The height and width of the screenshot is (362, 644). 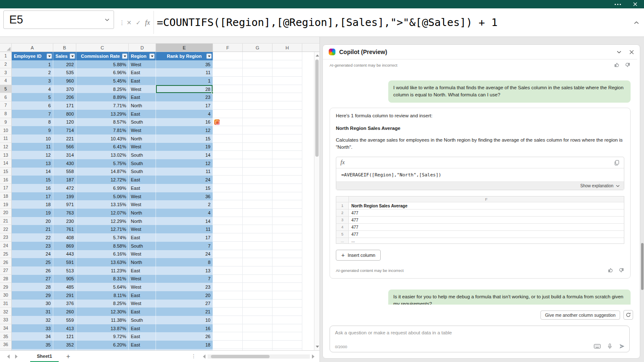 What do you see at coordinates (33, 328) in the screenshot?
I see `cell: 33` at bounding box center [33, 328].